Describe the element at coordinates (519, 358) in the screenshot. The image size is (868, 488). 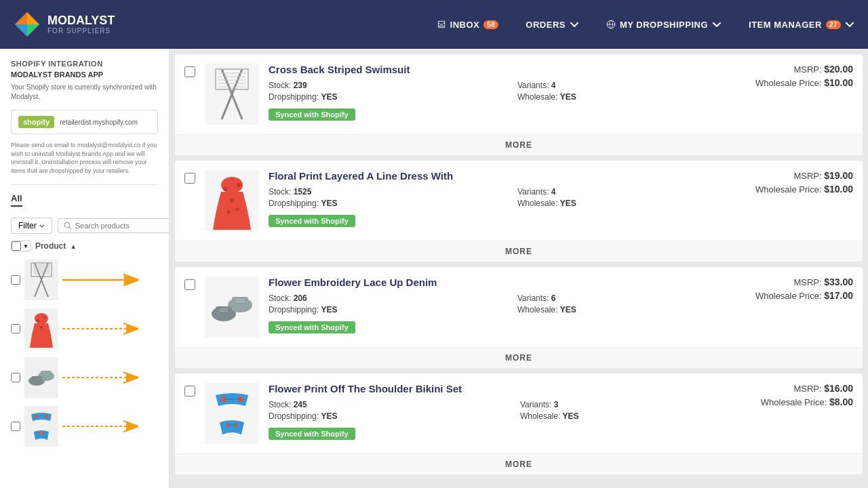
I see `more-button-3: MORE` at that location.